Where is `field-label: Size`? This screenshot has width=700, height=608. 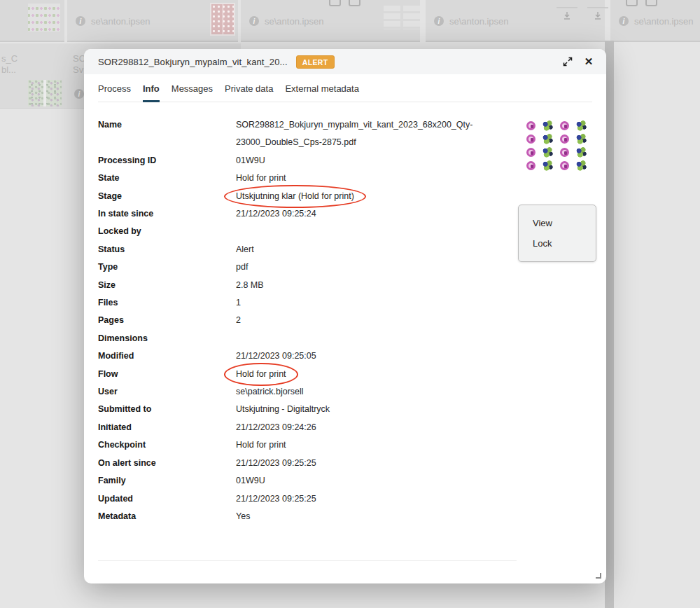 field-label: Size is located at coordinates (167, 286).